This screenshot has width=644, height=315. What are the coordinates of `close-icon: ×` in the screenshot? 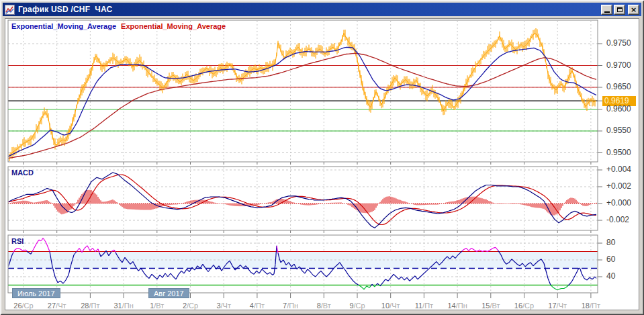 It's located at (634, 9).